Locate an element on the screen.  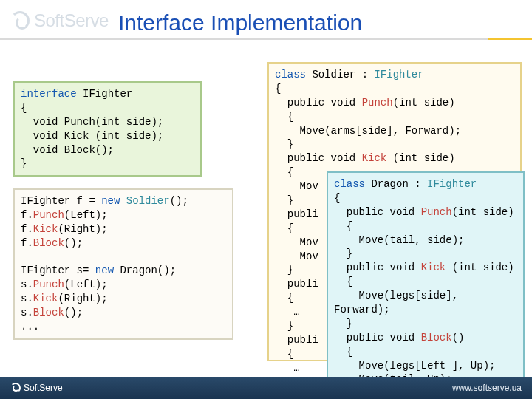
footer-swirl-icon is located at coordinates (16, 388).